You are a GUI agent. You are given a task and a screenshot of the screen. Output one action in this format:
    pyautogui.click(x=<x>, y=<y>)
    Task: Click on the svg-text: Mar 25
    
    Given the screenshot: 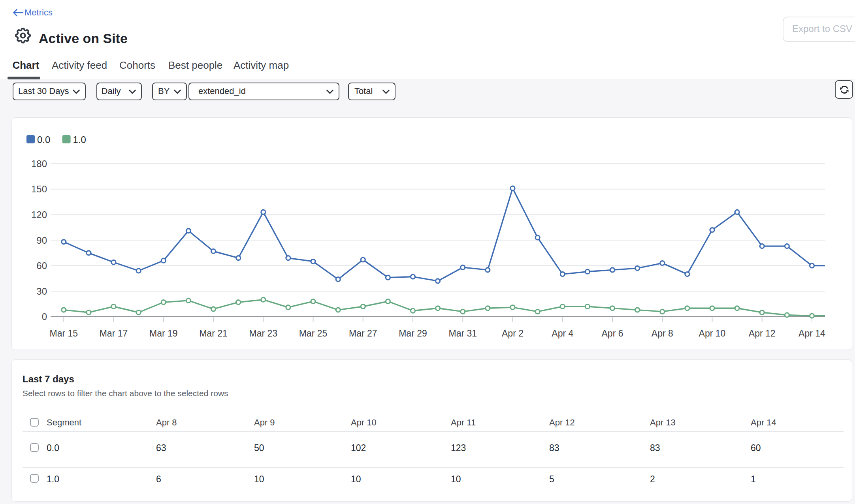 What is the action you would take?
    pyautogui.click(x=313, y=333)
    